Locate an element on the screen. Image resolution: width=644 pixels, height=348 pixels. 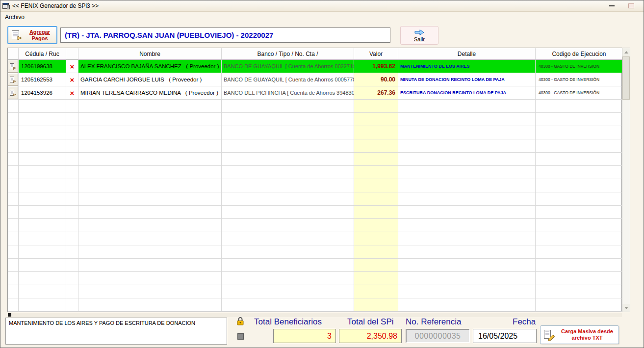
scroll-up-arrow-icon is located at coordinates (626, 52).